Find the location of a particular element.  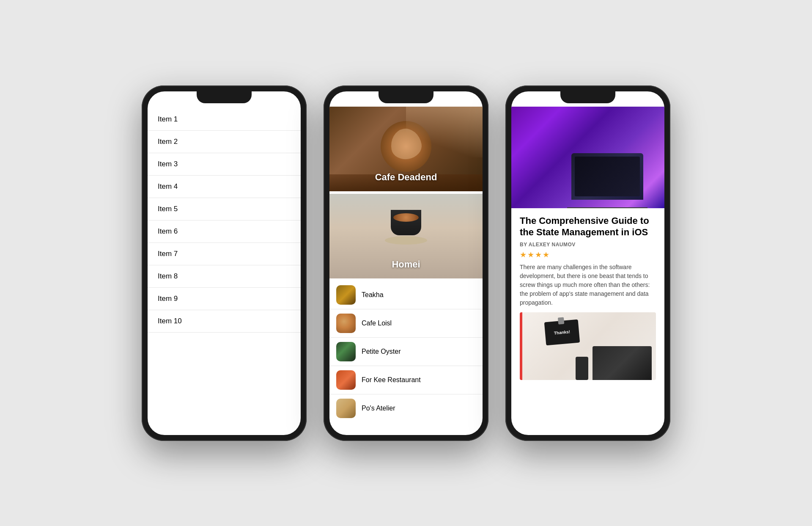

restaurant-item-3: Petite Oyster is located at coordinates (406, 352).